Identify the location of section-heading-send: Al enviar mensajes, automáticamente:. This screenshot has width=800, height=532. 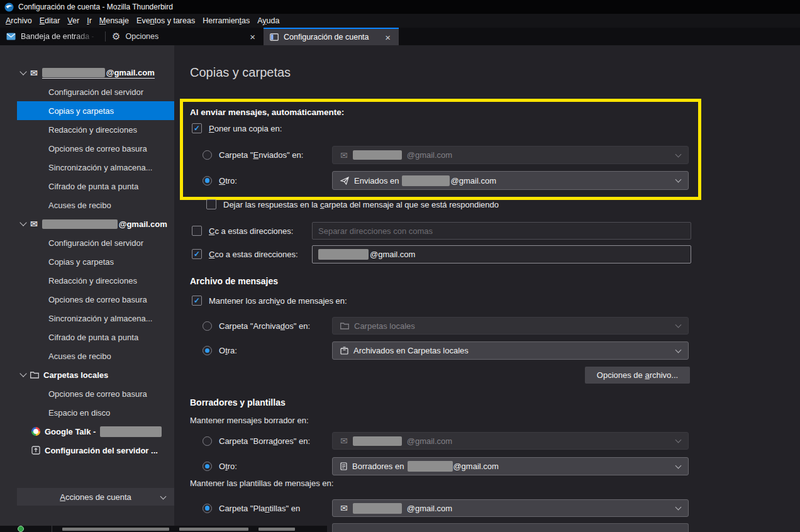
(267, 112).